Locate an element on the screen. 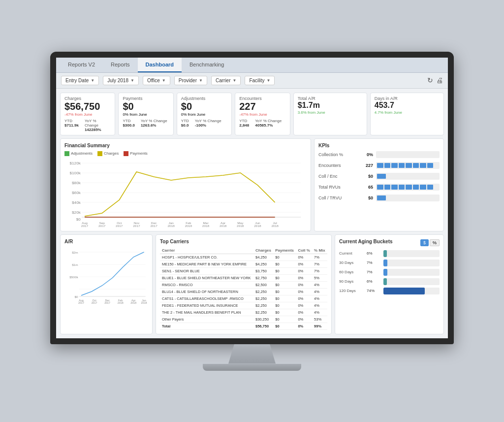  kpi-coll-trvu-label: Coll / TRVU is located at coordinates (336, 198).